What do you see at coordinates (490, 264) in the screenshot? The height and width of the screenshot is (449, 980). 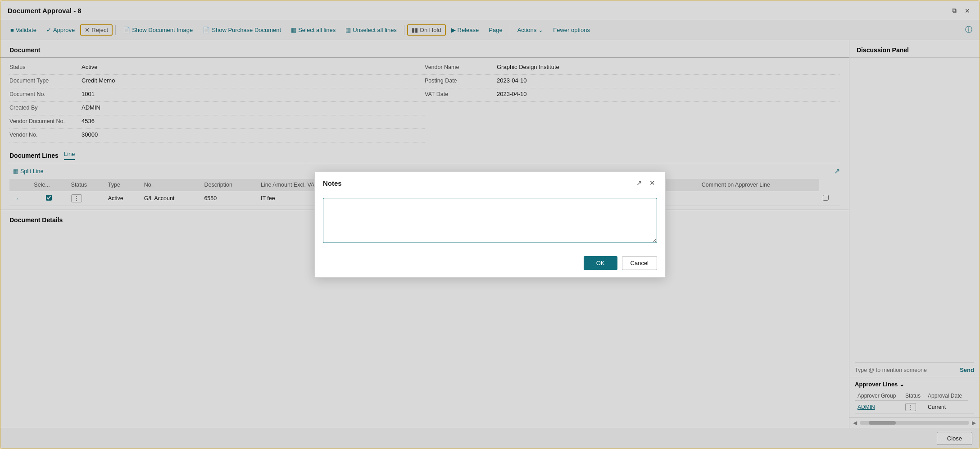 I see `modal-footer: OK Cancel` at bounding box center [490, 264].